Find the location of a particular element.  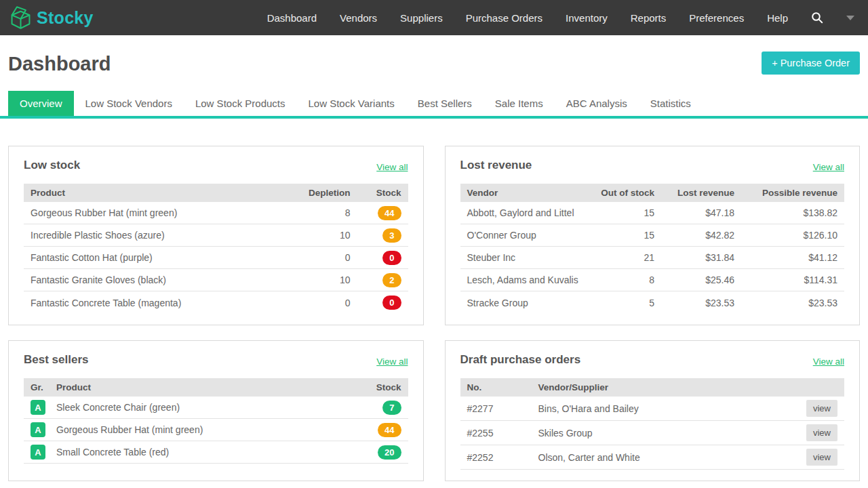

nav-item-dashboard: Dashboard is located at coordinates (292, 18).